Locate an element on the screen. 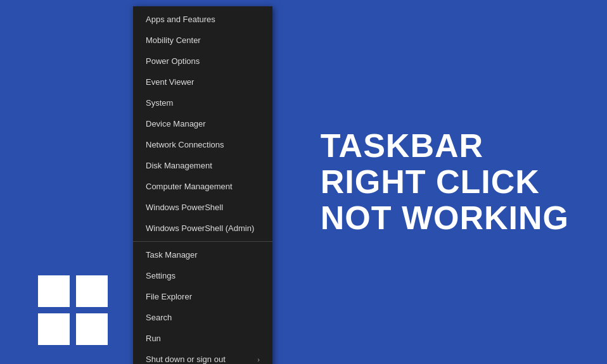 The image size is (607, 364). menu-item-system: System is located at coordinates (203, 103).